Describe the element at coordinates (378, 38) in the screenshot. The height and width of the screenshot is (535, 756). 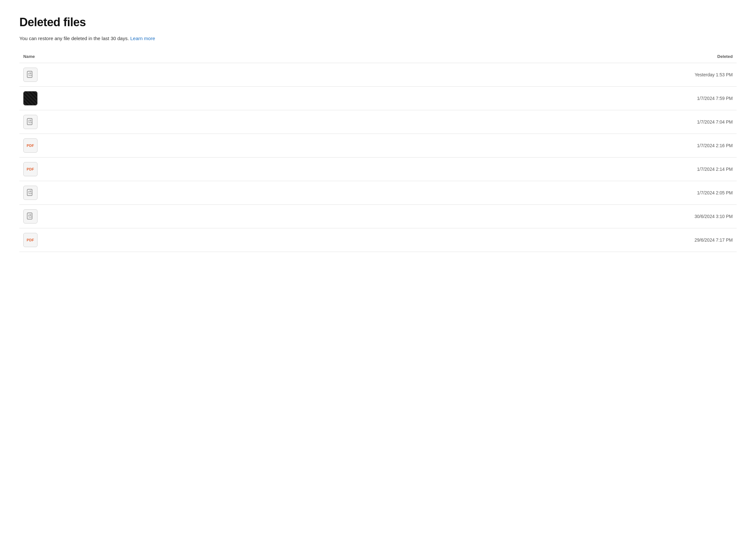
I see `subtitle-text: You can restore any file deleted in the …` at that location.